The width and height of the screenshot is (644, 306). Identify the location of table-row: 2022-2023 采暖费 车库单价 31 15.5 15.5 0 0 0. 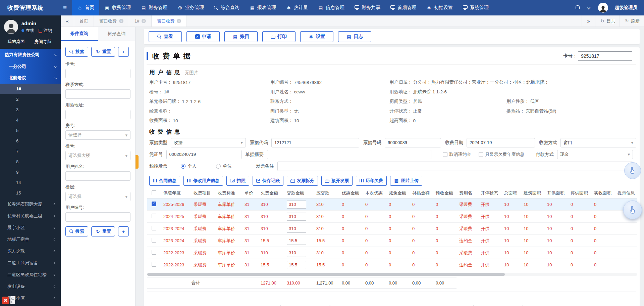
(392, 265).